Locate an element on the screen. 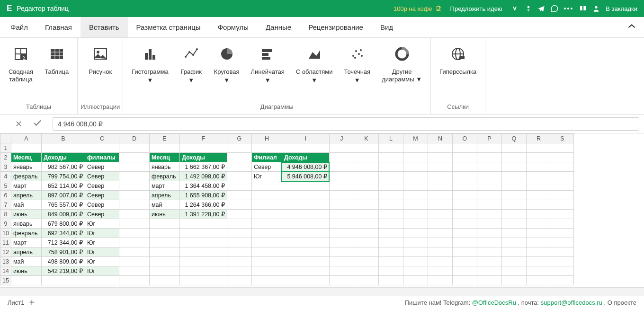 Image resolution: width=644 pixels, height=309 pixels. cell-M12 is located at coordinates (415, 252).